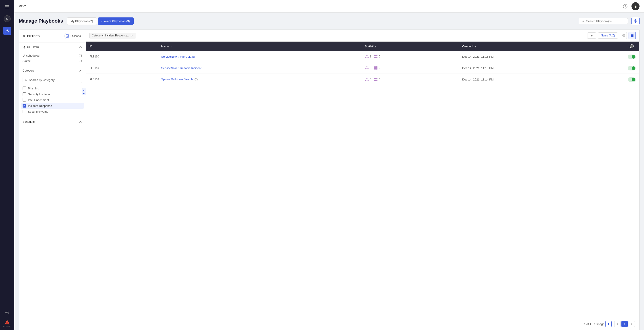 This screenshot has width=644, height=330. Describe the element at coordinates (82, 21) in the screenshot. I see `tab-my-playbooks: My Playbooks (2)` at that location.